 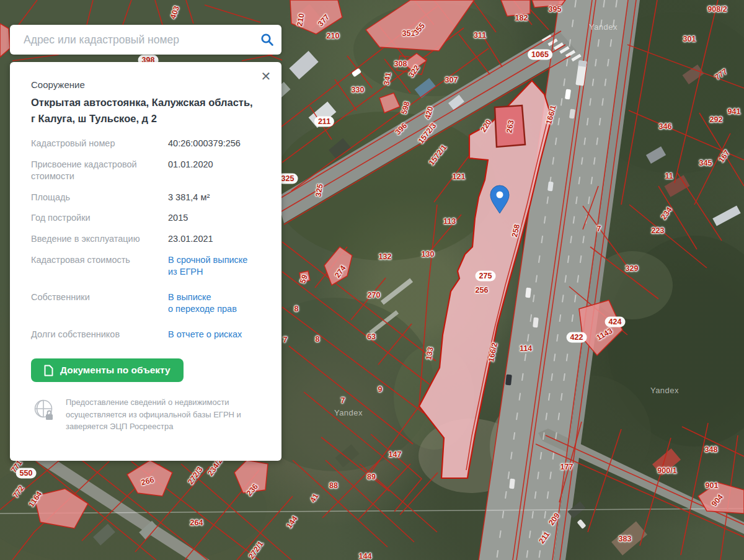 What do you see at coordinates (493, 352) in the screenshot?
I see `parcel-label: 166/2` at bounding box center [493, 352].